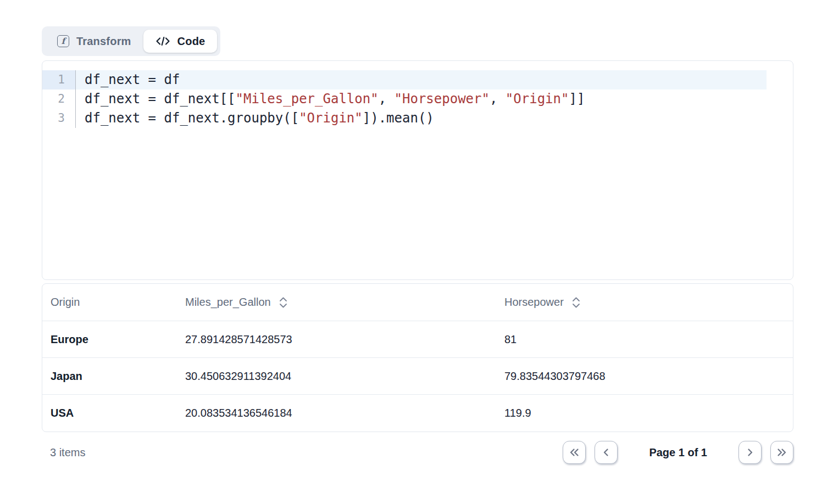  What do you see at coordinates (782, 452) in the screenshot?
I see `last-page-button` at bounding box center [782, 452].